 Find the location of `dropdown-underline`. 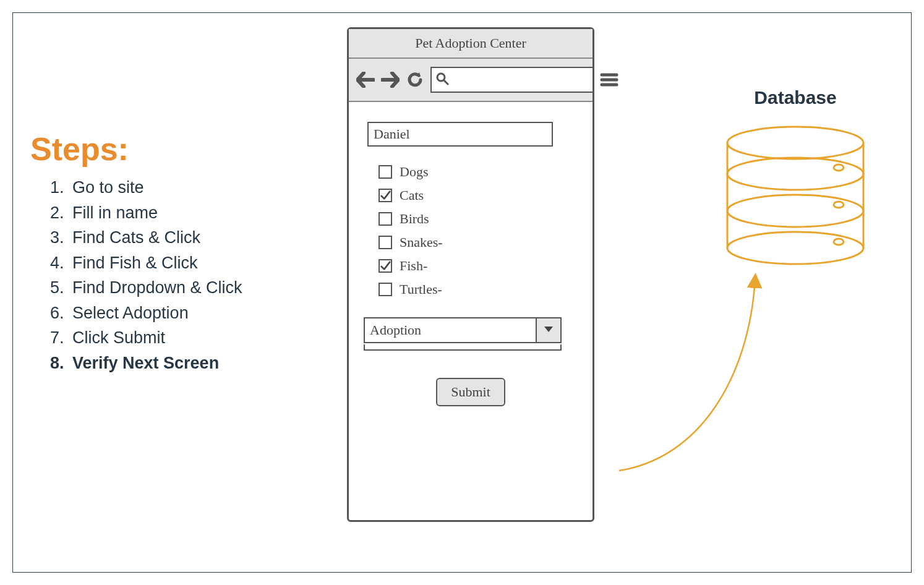

dropdown-underline is located at coordinates (463, 348).